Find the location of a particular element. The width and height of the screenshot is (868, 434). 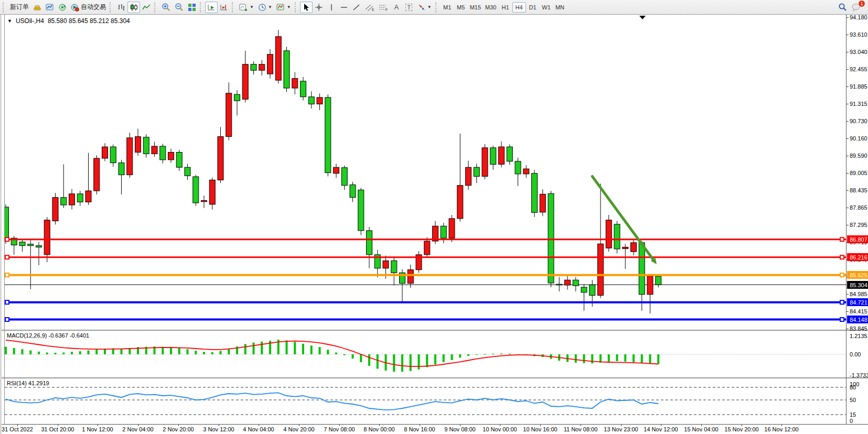

auto-scroll-button is located at coordinates (211, 7).